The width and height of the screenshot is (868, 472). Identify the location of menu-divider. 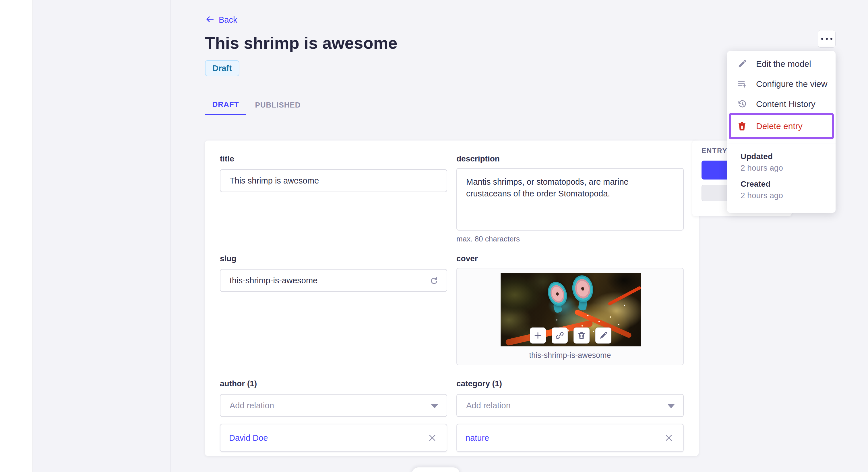
(781, 143).